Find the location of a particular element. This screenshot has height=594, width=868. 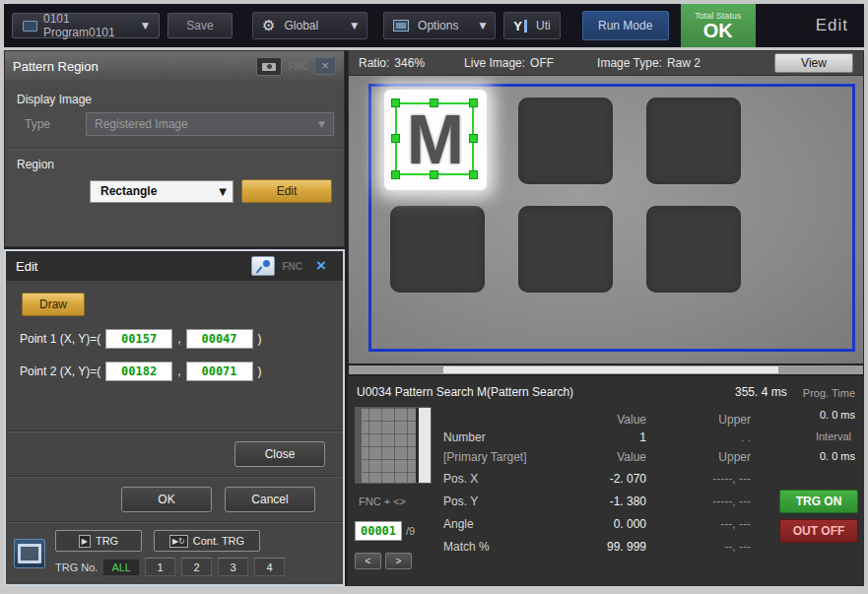

image-type-label: Image Type: is located at coordinates (630, 63).